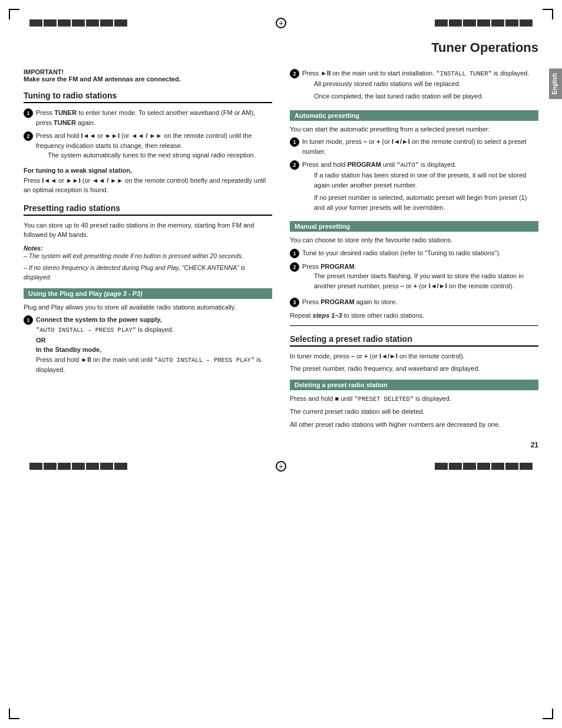 The height and width of the screenshot is (728, 562). I want to click on corner-mark-br, so click(548, 714).